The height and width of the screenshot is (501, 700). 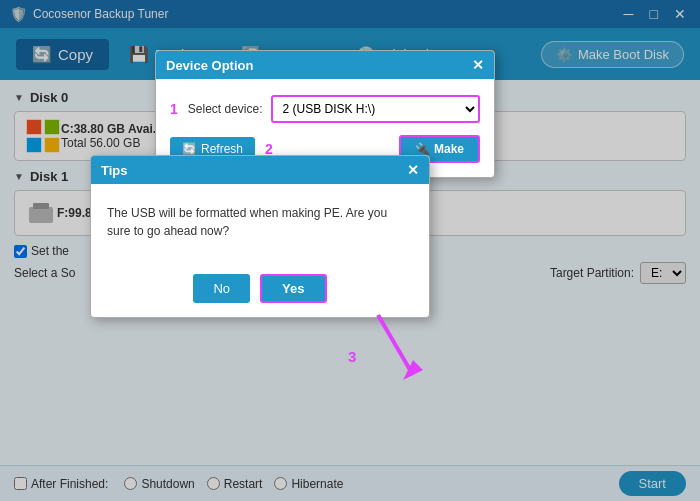 What do you see at coordinates (174, 109) in the screenshot?
I see `step1-label: 1` at bounding box center [174, 109].